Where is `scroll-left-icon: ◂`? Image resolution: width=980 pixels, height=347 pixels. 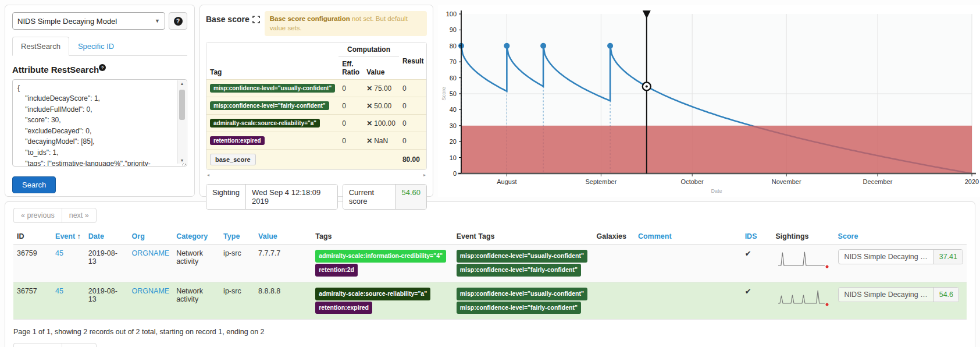 scroll-left-icon: ◂ is located at coordinates (208, 175).